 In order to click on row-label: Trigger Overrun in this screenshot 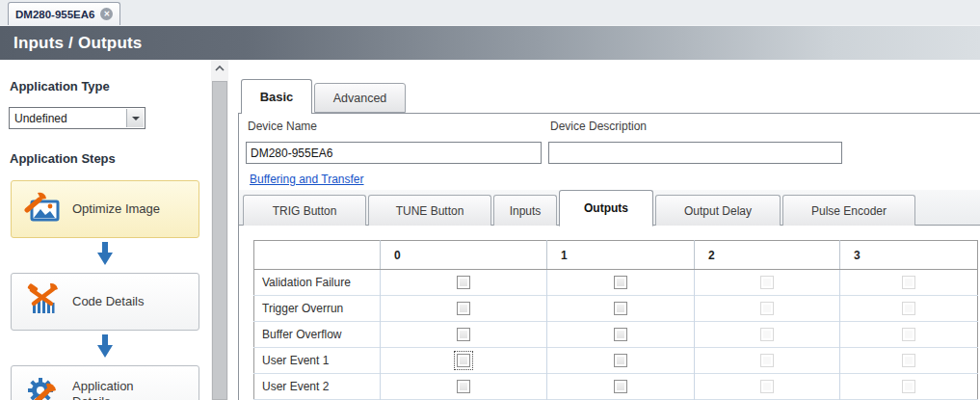, I will do `click(318, 308)`.